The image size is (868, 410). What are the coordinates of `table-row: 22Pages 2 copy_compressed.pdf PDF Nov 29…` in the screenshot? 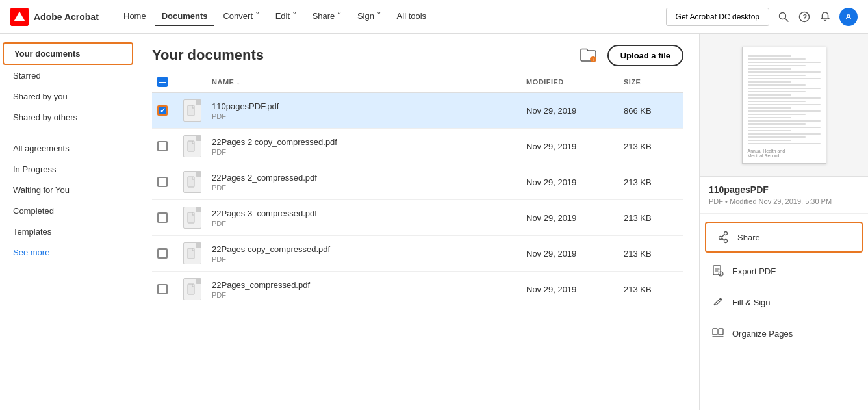 It's located at (418, 147).